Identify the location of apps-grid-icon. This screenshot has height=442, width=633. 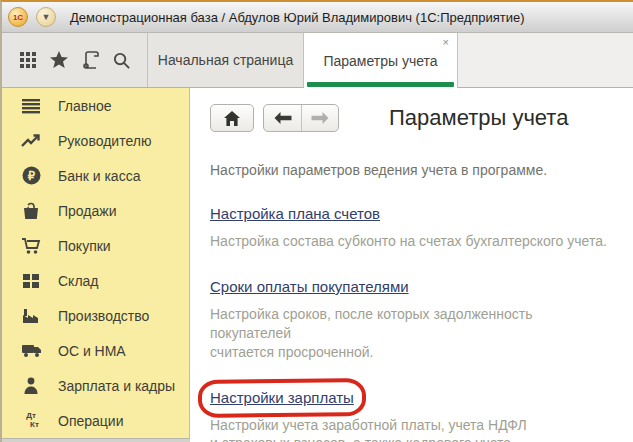
(28, 60).